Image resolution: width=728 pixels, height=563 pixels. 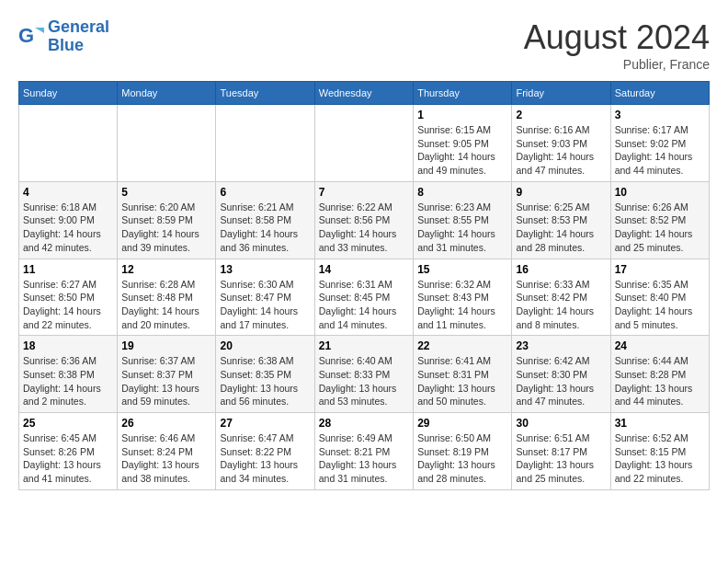 What do you see at coordinates (561, 115) in the screenshot?
I see `day-number: 2` at bounding box center [561, 115].